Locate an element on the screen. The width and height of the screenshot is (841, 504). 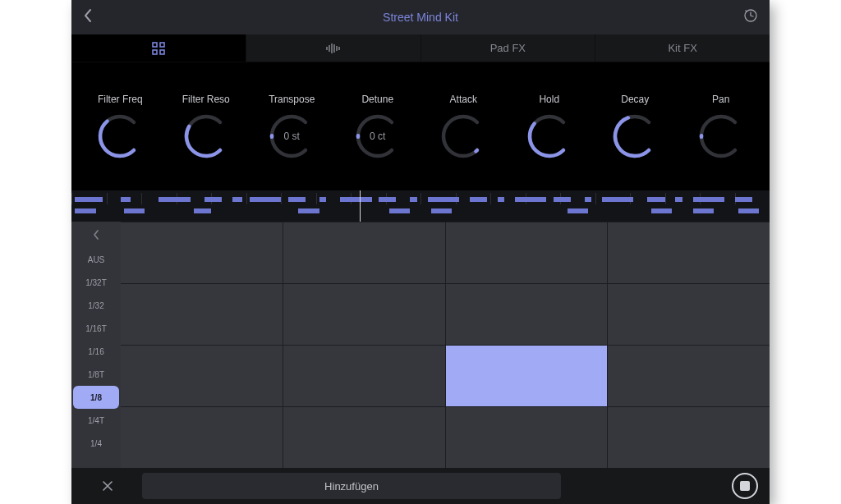
knob-filter-reso is located at coordinates (206, 136).